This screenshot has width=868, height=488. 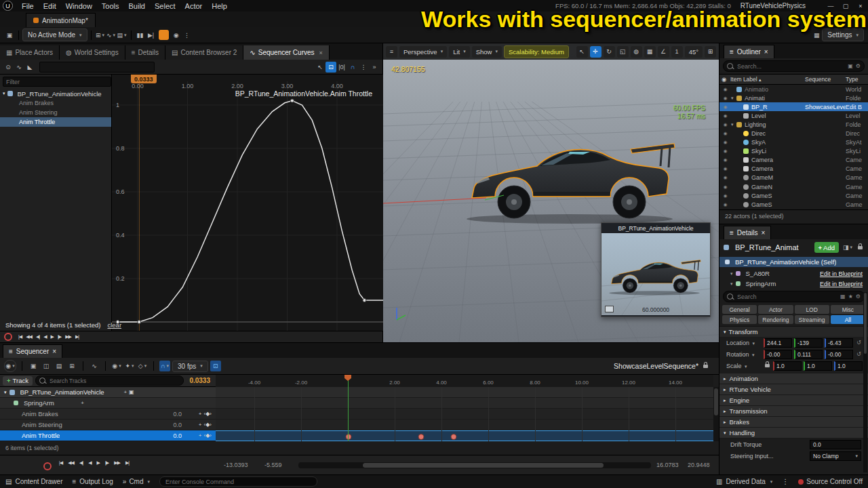 What do you see at coordinates (194, 6) in the screenshot?
I see `menu-actor: Actor` at bounding box center [194, 6].